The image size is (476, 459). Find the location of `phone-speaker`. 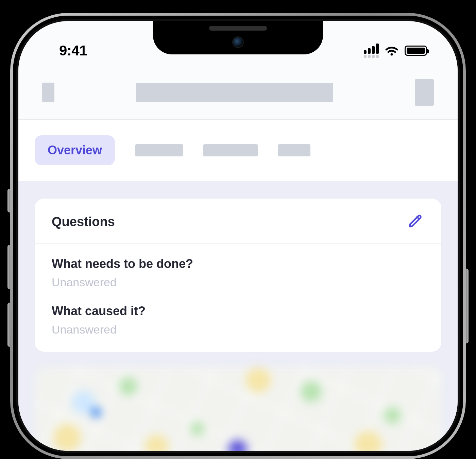

phone-speaker is located at coordinates (238, 28).